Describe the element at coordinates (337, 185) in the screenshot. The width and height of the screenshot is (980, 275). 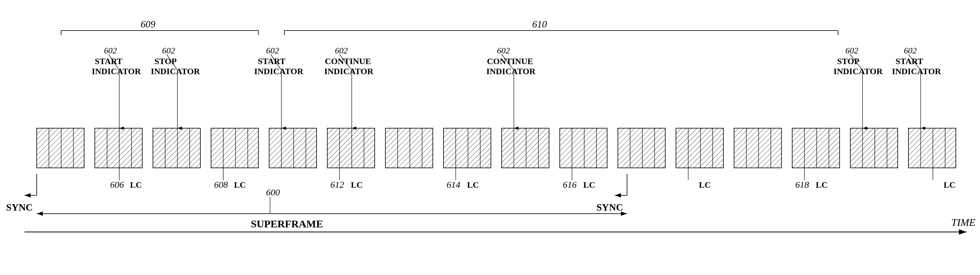
I see `label-612: 612` at that location.